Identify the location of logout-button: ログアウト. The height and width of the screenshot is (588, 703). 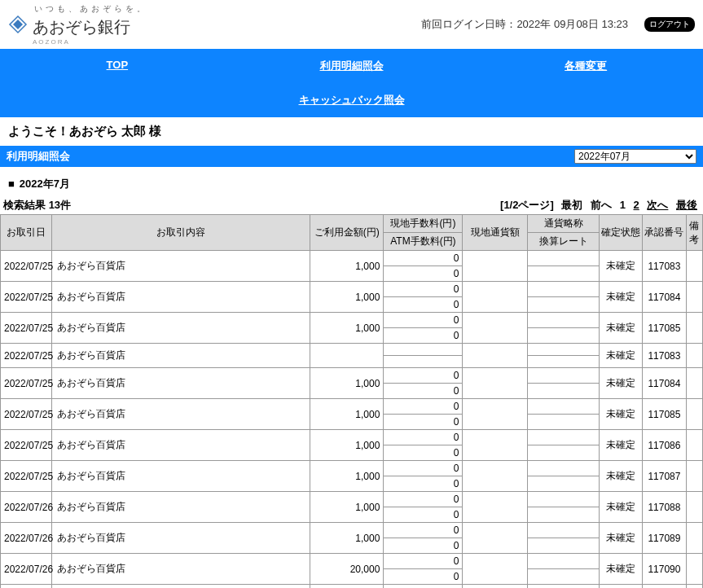
(670, 24).